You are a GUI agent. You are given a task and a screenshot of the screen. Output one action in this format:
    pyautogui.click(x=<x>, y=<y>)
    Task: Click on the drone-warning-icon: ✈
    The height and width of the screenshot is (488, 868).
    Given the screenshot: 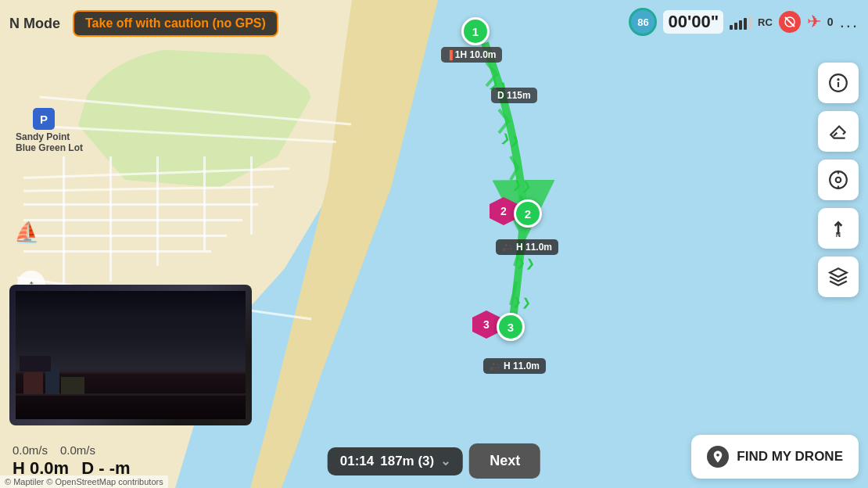 What is the action you would take?
    pyautogui.click(x=814, y=22)
    